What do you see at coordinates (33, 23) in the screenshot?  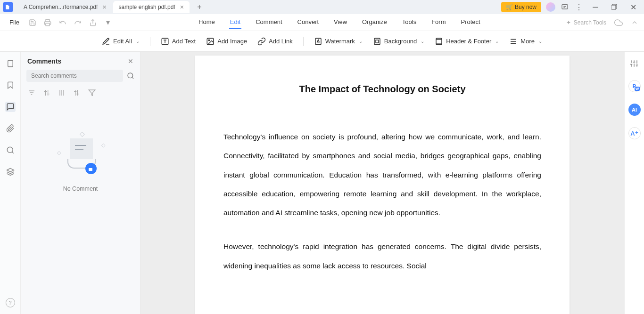 I see `save-icon` at bounding box center [33, 23].